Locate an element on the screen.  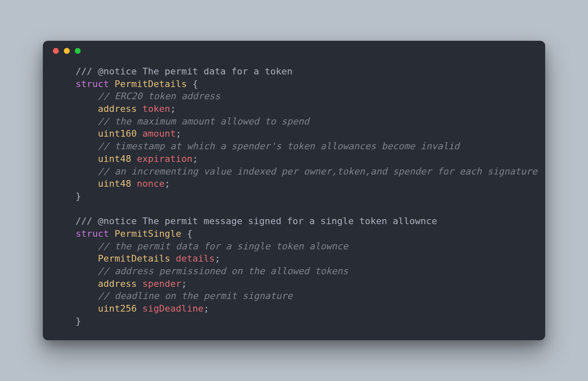
field-name: nonce is located at coordinates (151, 183).